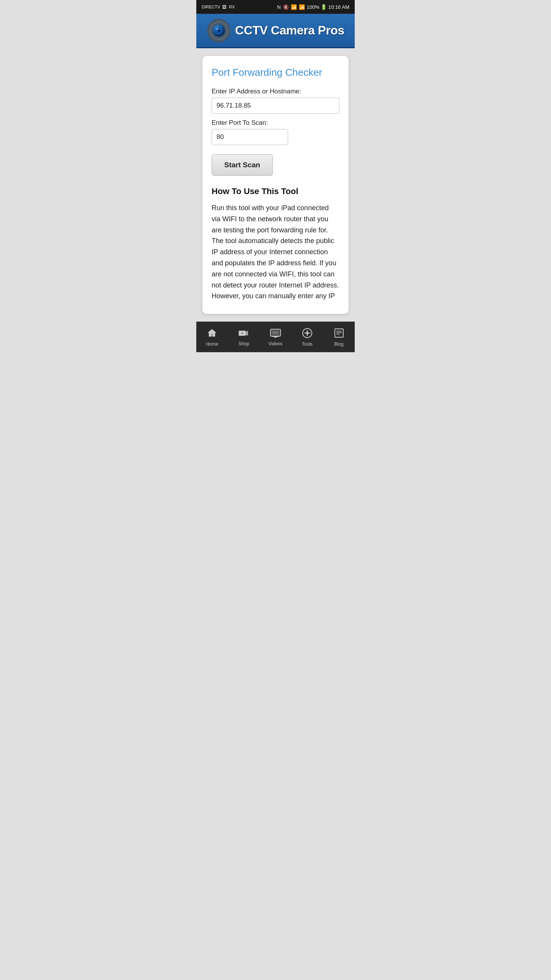 This screenshot has width=551, height=980. I want to click on how-to-title: How To Use This Tool, so click(276, 191).